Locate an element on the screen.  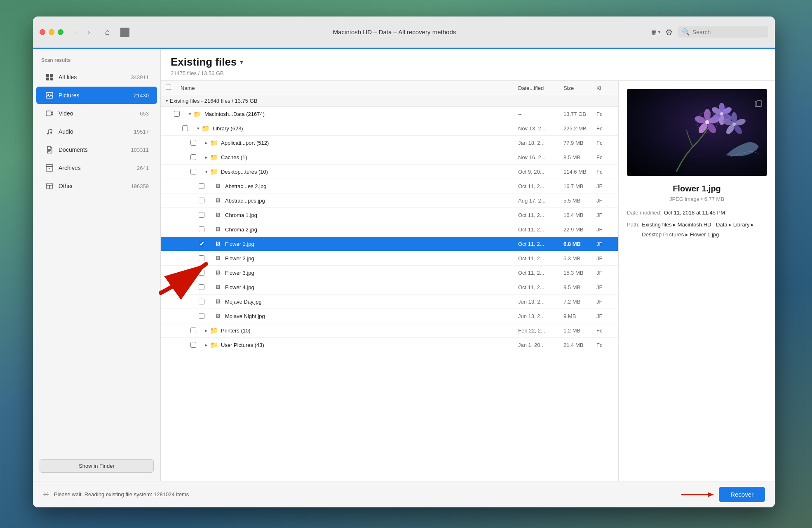
table-row: 🖼 Mojave Day.jpg Jun 13, 2... 7.2 MB JF is located at coordinates (389, 302).